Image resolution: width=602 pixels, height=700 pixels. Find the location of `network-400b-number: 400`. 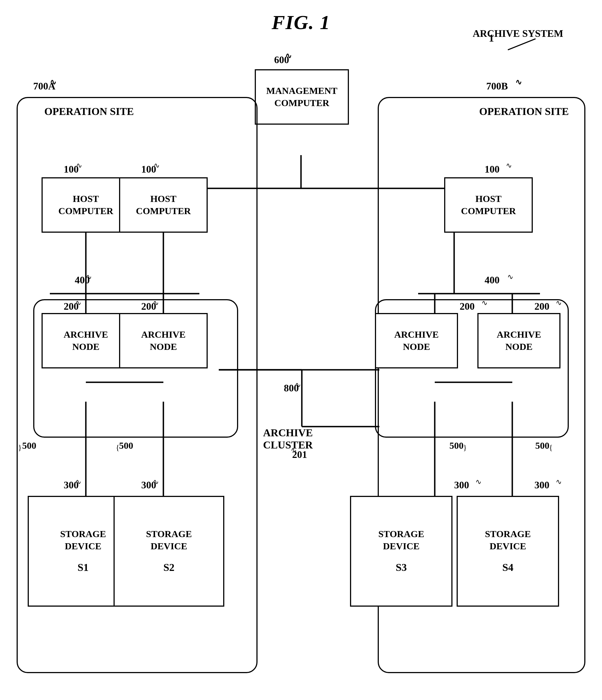

network-400b-number: 400 is located at coordinates (492, 280).